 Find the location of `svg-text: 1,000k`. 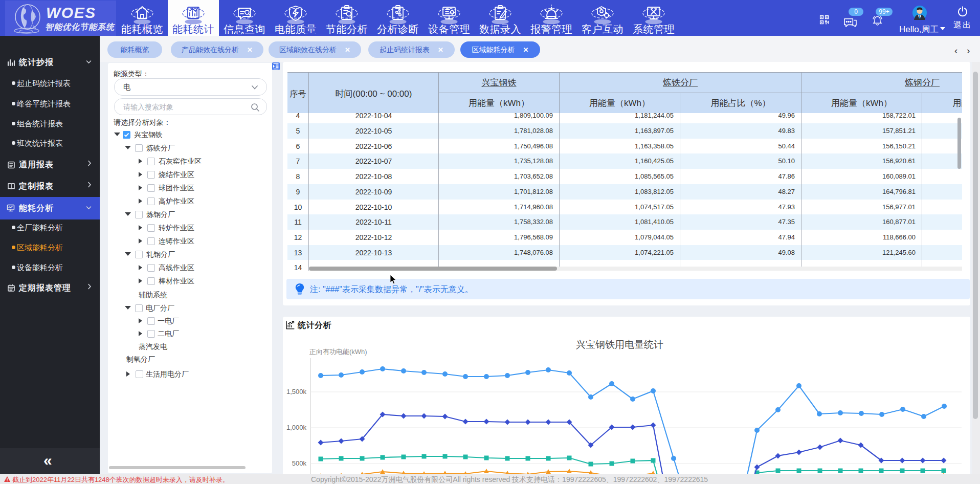

svg-text: 1,000k is located at coordinates (297, 428).